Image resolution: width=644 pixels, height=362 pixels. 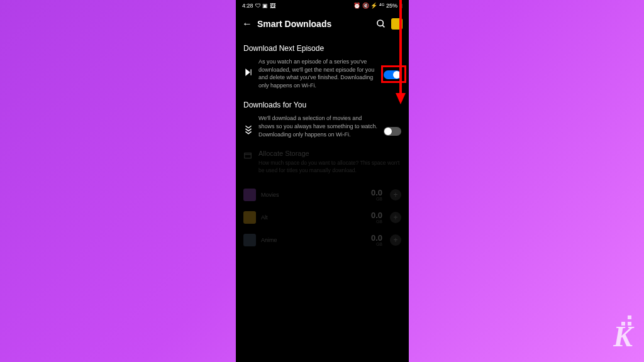 I want to click on next-episode-description: As you watch an episode of a series you'…, so click(x=318, y=74).